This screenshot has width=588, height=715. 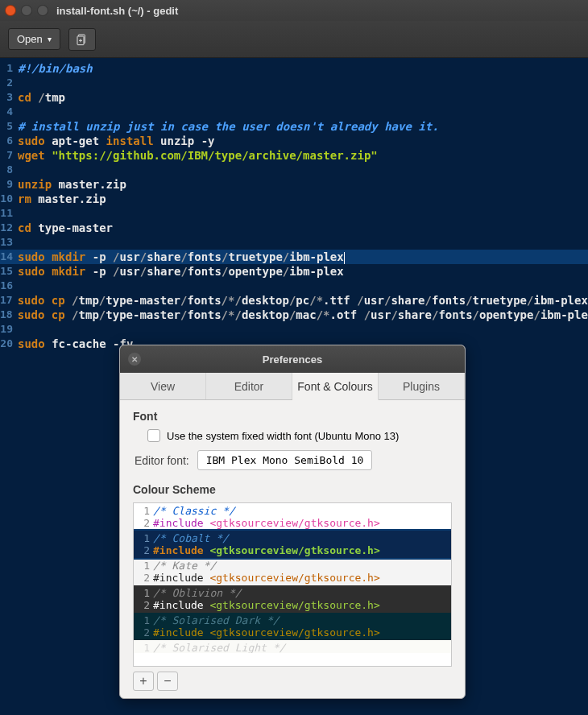 I want to click on line-number: 14, so click(x=8, y=257).